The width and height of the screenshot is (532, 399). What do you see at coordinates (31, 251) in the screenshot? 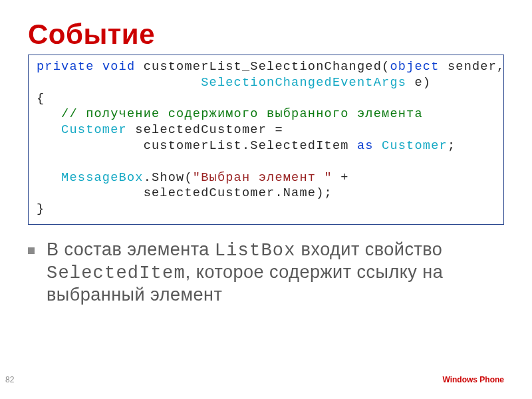
I see `bullet-icon` at bounding box center [31, 251].